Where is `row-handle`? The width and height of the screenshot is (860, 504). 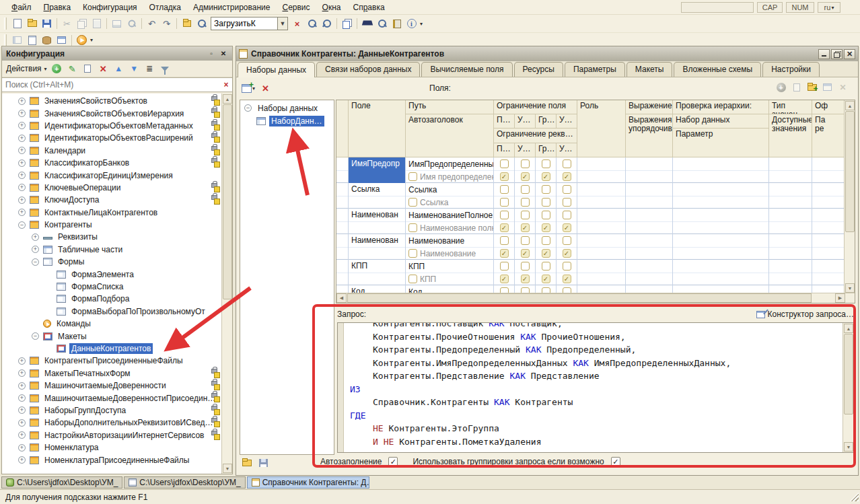 row-handle is located at coordinates (343, 170).